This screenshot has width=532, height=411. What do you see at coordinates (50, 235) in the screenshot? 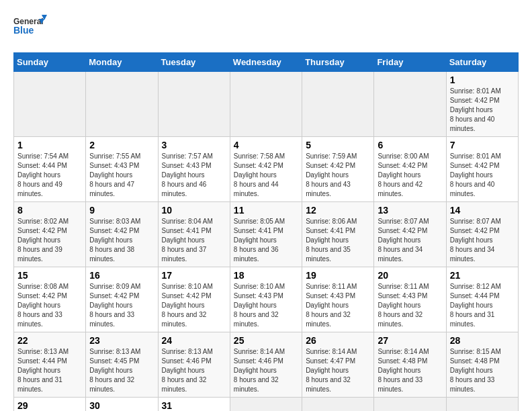
I see `calendar-cell: 8Sunrise: 8:02 AMSunset: 4:42 PMDaylight…` at bounding box center [50, 235].